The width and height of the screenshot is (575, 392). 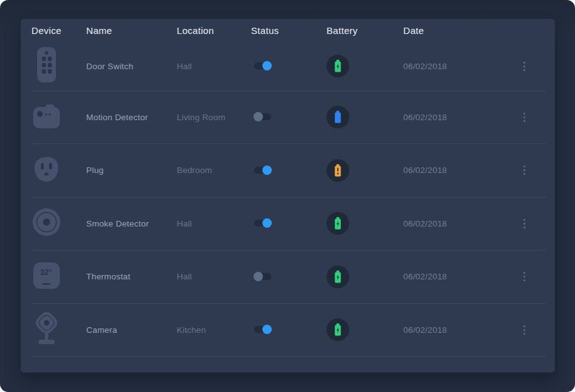 What do you see at coordinates (47, 222) in the screenshot?
I see `smoke-detector-icon` at bounding box center [47, 222].